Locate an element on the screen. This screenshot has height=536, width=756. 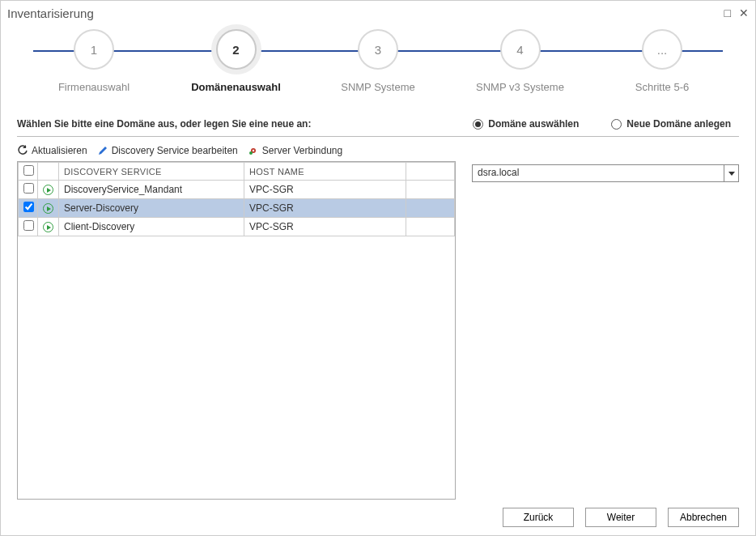
titlebar-buttons: □ ✕ is located at coordinates (737, 13).